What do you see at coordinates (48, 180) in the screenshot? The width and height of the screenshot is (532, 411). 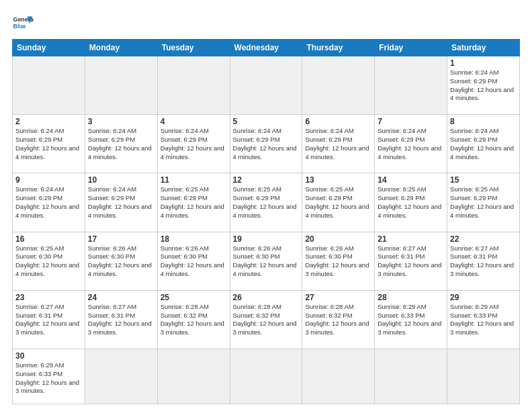 I see `day-number: 9` at bounding box center [48, 180].